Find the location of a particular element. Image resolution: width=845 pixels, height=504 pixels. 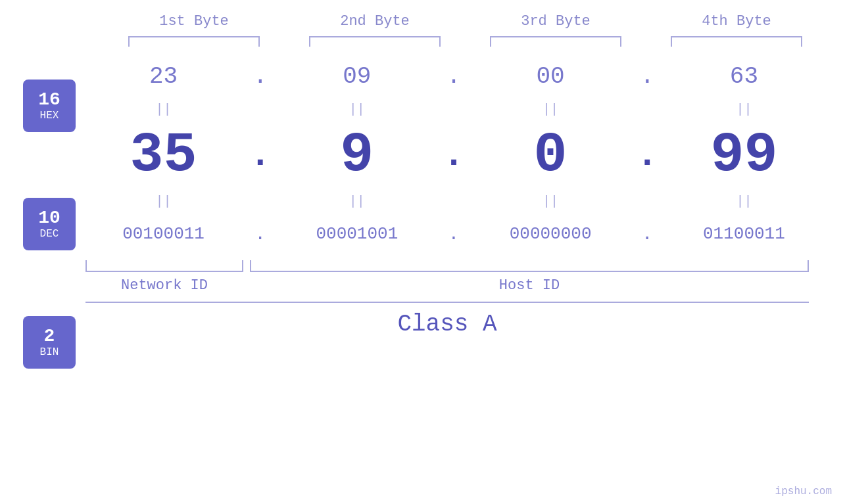

bin-badge-number: 2 is located at coordinates (50, 336).